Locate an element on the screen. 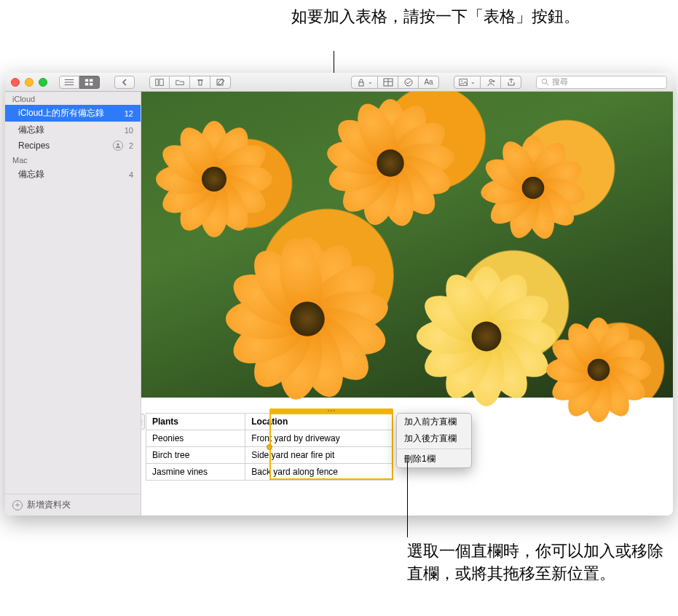 This screenshot has height=616, width=678. new-folder-button: + 新增資料夾 is located at coordinates (73, 505).